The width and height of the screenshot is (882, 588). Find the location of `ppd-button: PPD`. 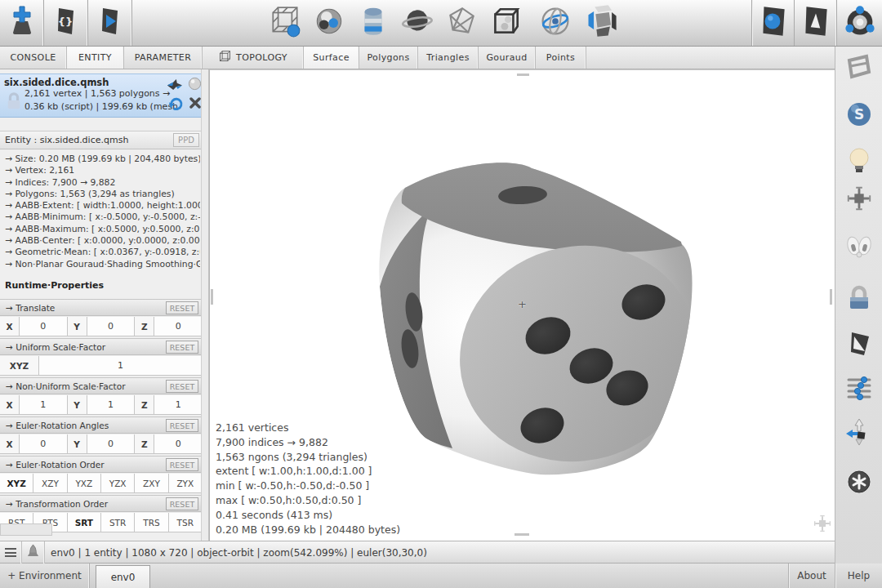

ppd-button: PPD is located at coordinates (186, 140).